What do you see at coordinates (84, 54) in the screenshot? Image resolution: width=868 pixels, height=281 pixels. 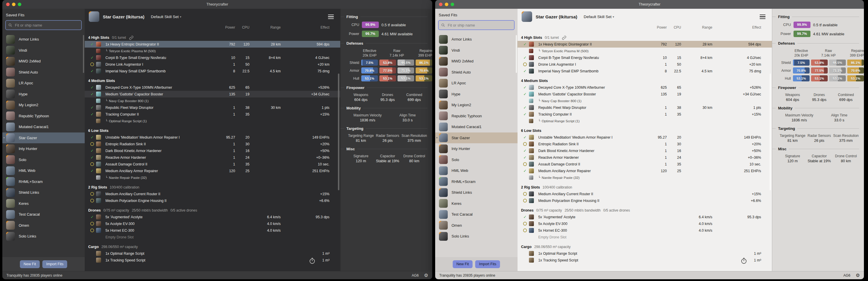 I see `sidebar-scrollbar` at bounding box center [84, 54].